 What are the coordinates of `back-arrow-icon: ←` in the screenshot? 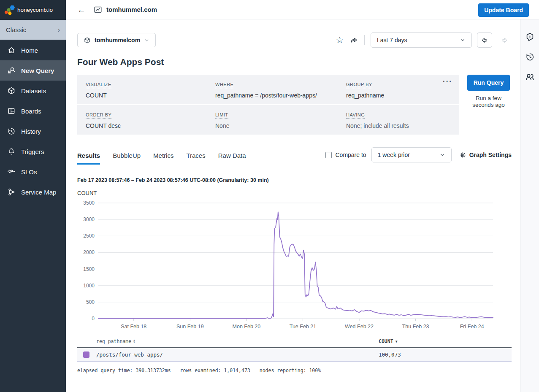 It's located at (81, 10).